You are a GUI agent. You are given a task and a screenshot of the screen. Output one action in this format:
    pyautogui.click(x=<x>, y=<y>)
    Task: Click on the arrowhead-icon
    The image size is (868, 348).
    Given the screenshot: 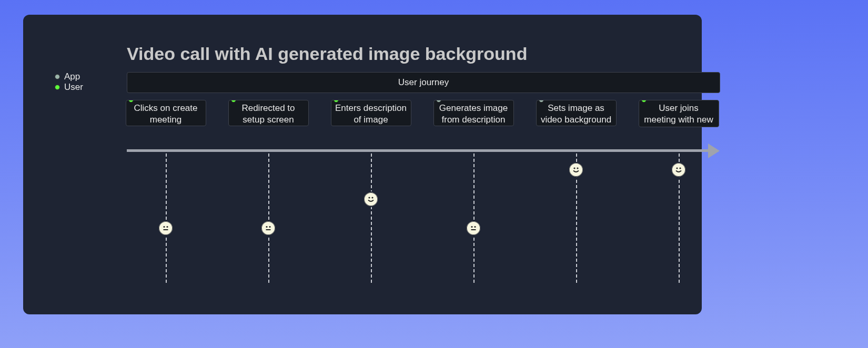 What is the action you would take?
    pyautogui.click(x=714, y=151)
    